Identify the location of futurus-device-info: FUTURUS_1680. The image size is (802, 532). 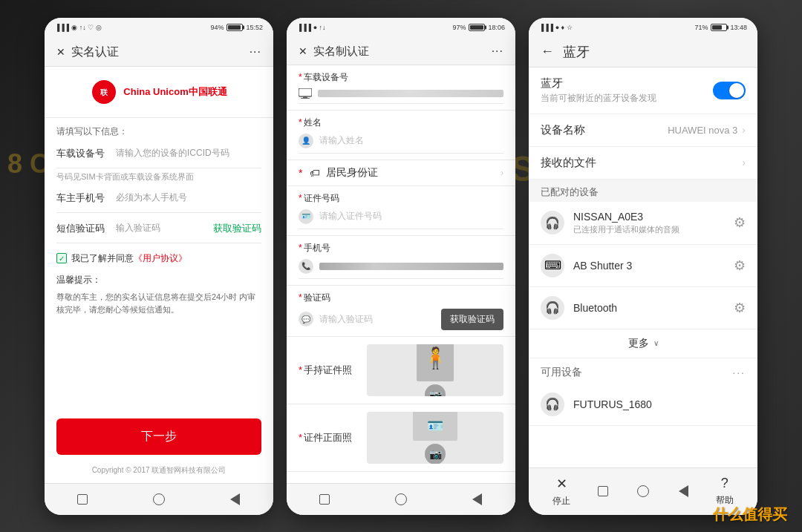
(659, 404).